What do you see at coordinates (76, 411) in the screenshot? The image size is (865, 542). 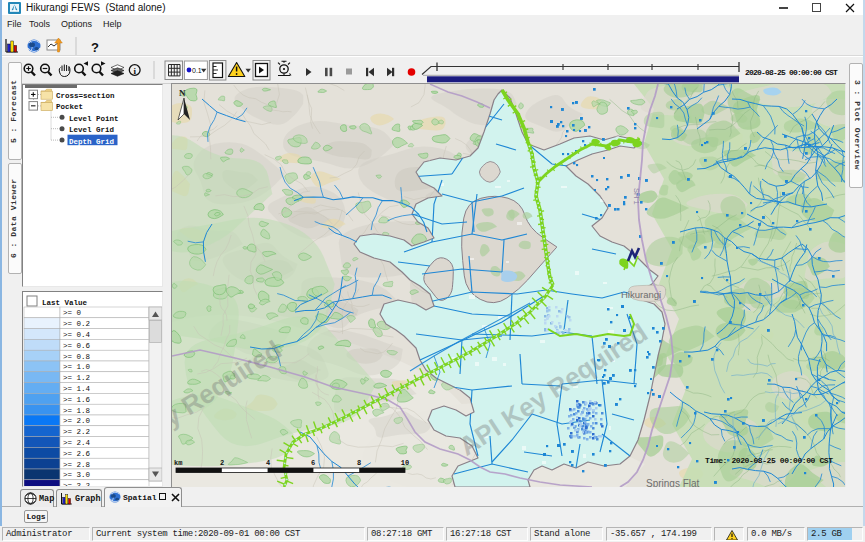 I see `svg-text: >= 1.8` at bounding box center [76, 411].